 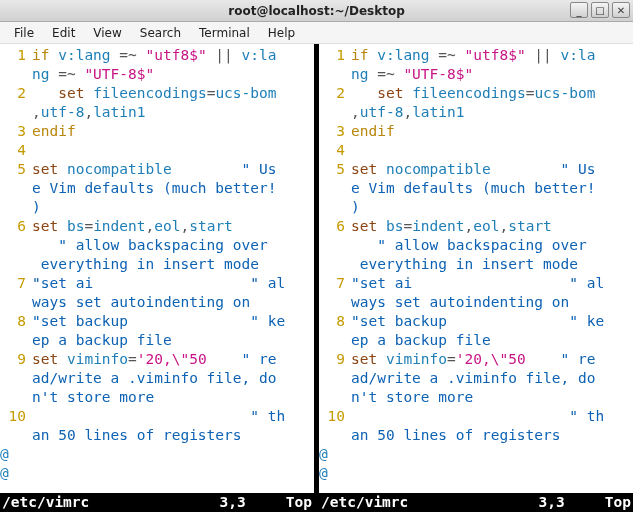 What do you see at coordinates (282, 33) in the screenshot?
I see `menu-help: Help` at bounding box center [282, 33].